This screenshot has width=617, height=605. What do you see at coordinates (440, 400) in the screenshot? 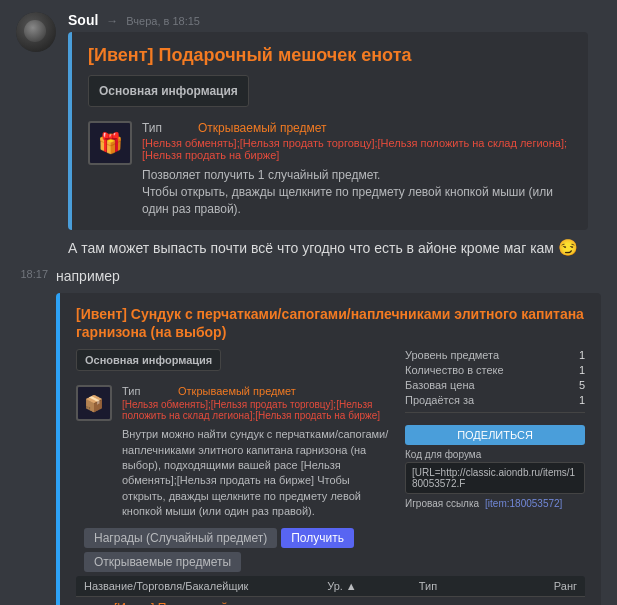
I see `sell-label: Продаётся за` at bounding box center [440, 400].